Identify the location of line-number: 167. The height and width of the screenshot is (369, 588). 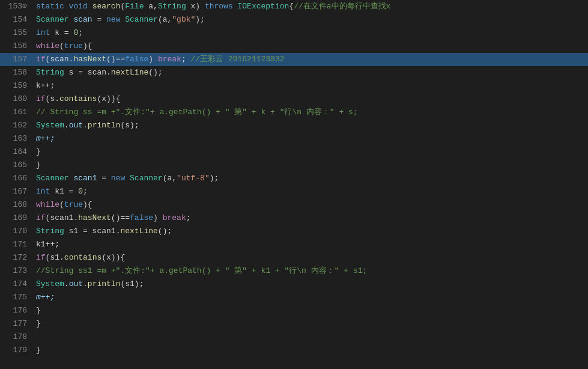
(17, 192).